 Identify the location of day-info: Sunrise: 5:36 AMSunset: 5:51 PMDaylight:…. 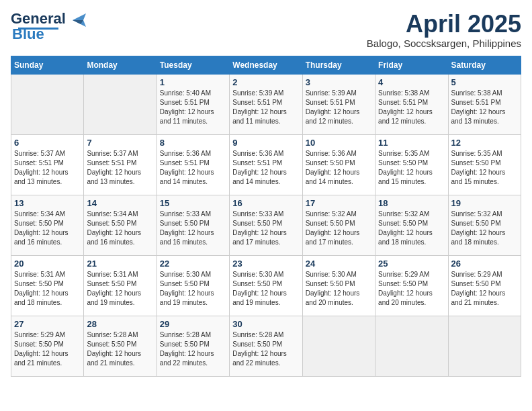
(193, 168).